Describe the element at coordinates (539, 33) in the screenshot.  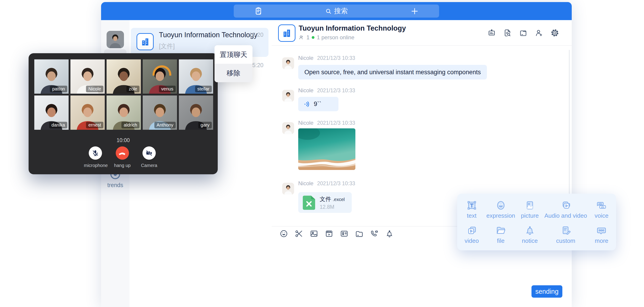
I see `add-member-icon` at that location.